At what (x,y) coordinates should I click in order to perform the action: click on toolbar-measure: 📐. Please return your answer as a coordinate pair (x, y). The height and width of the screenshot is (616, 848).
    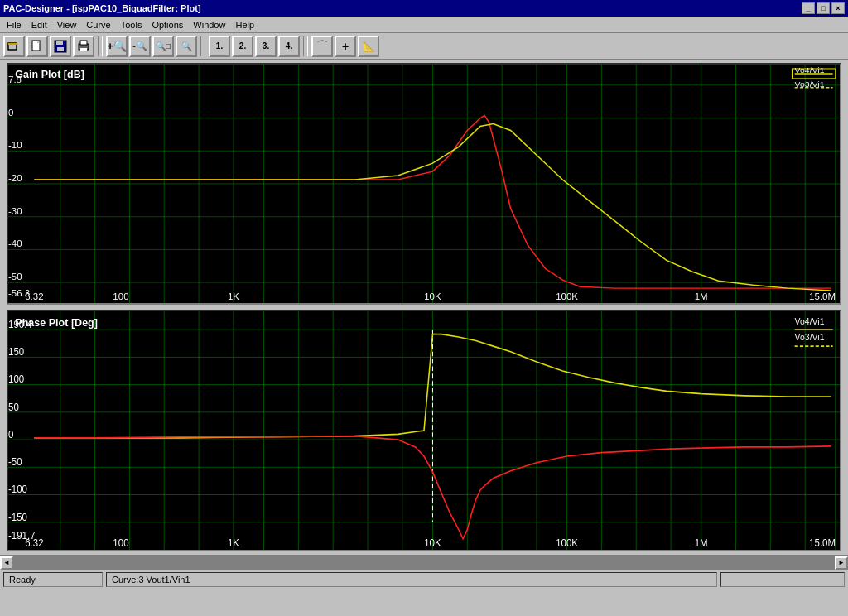
    Looking at the image, I should click on (369, 46).